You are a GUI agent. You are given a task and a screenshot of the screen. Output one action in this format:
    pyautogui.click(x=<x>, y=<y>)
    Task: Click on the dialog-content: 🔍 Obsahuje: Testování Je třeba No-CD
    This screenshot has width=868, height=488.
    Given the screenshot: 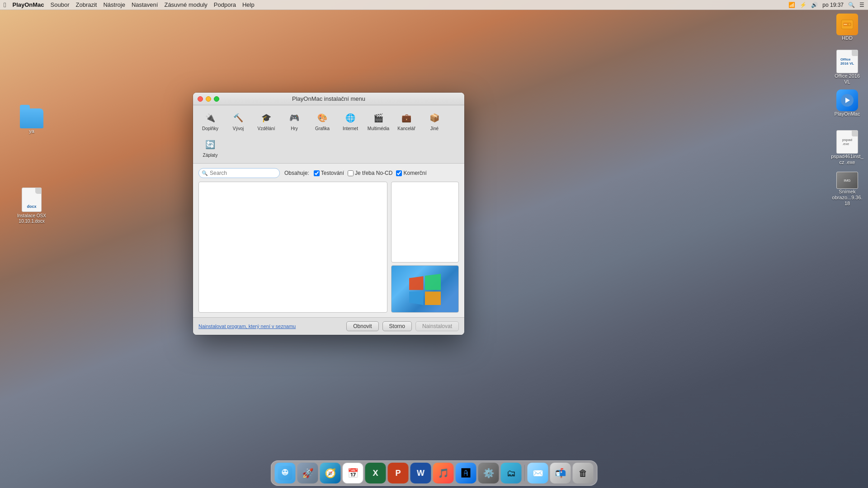 What is the action you would take?
    pyautogui.click(x=329, y=240)
    